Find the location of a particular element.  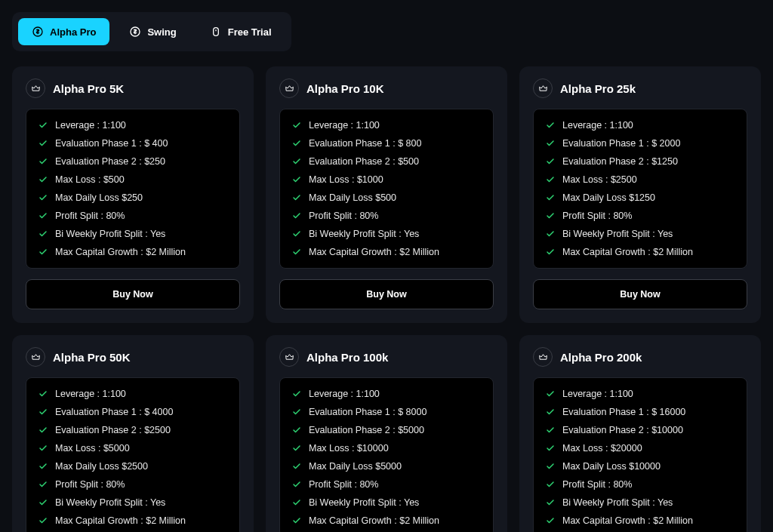

plan-title: Alpha Pro 50K is located at coordinates (92, 358).